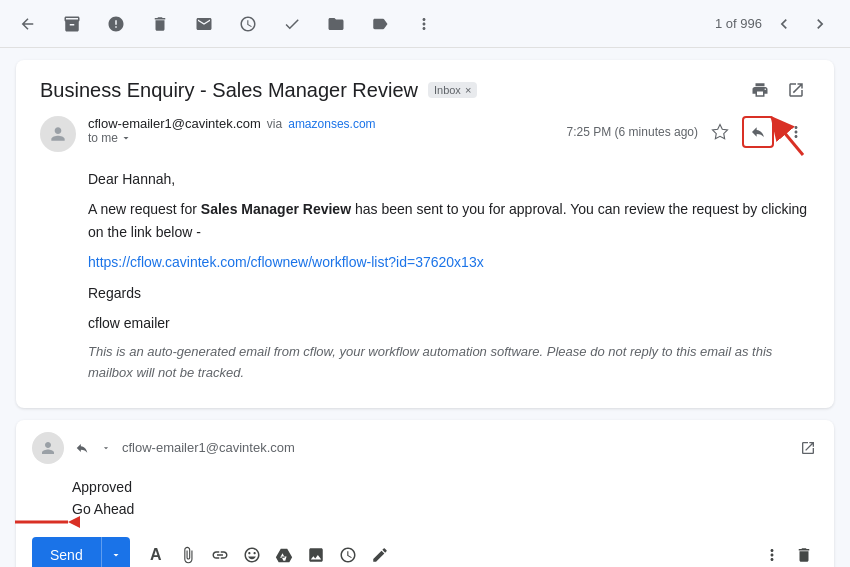 The height and width of the screenshot is (567, 850). What do you see at coordinates (820, 24) in the screenshot?
I see `next-email-button` at bounding box center [820, 24].